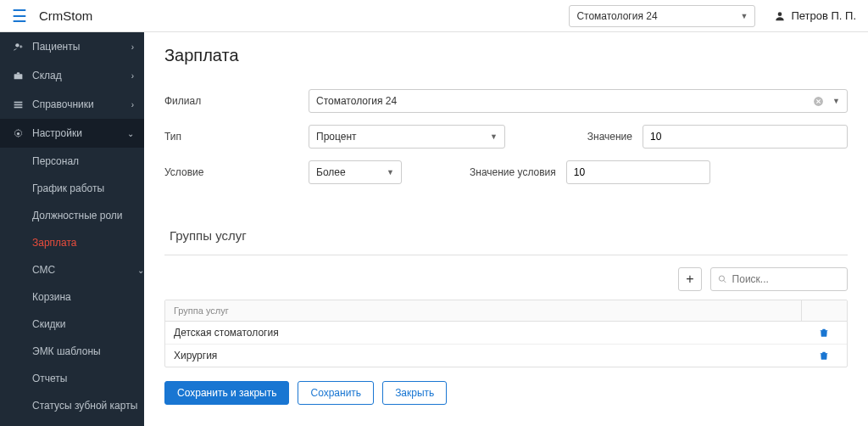  Describe the element at coordinates (610, 137) in the screenshot. I see `value-label: Значение` at that location.